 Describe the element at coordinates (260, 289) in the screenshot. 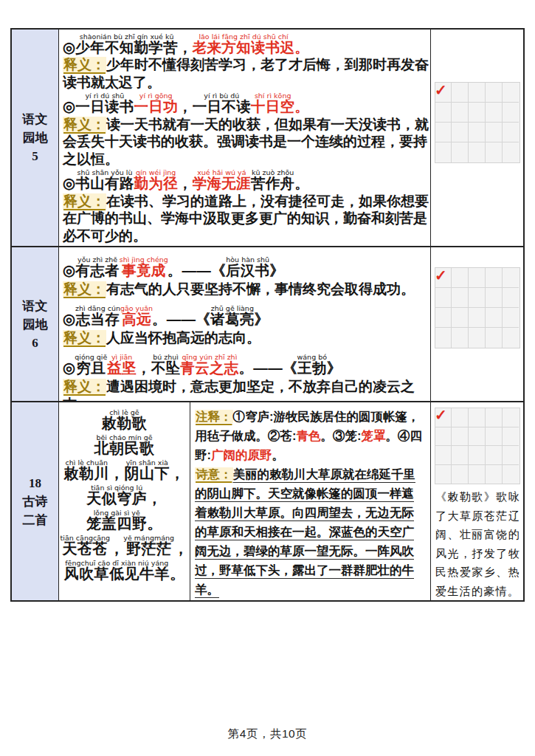

I see `text-segment: 有志气的人只要坚持不懈，事情终究会取得成功。` at that location.